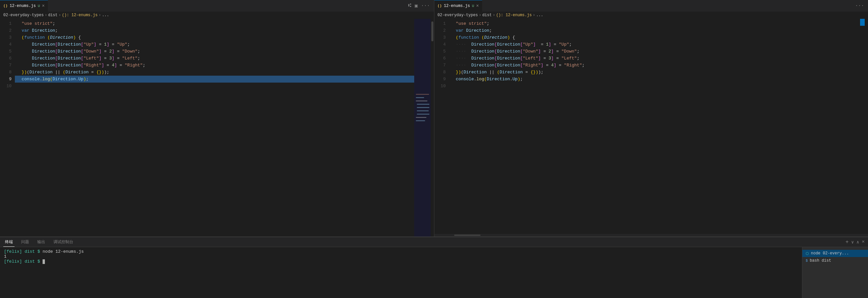 This screenshot has height=298, width=868. I want to click on breadcrumb-right-file: (): 12-enums.js, so click(514, 15).